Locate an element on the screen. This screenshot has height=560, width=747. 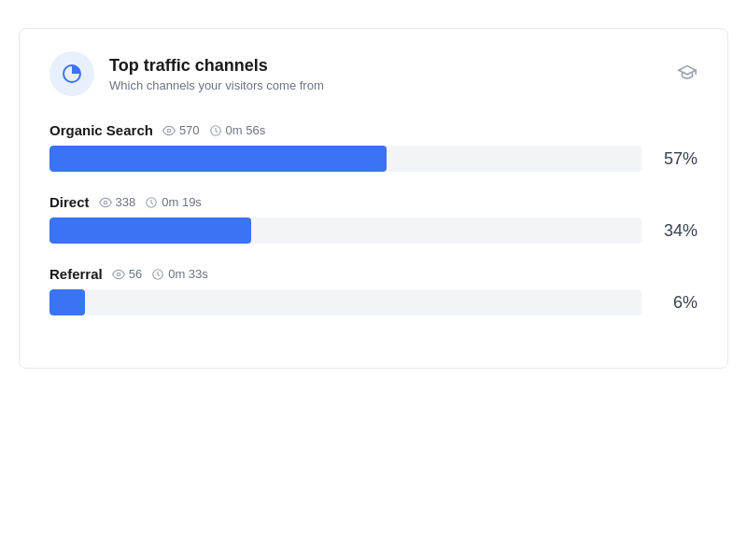
card-header: Top traffic channels Which channels your… is located at coordinates (374, 74).